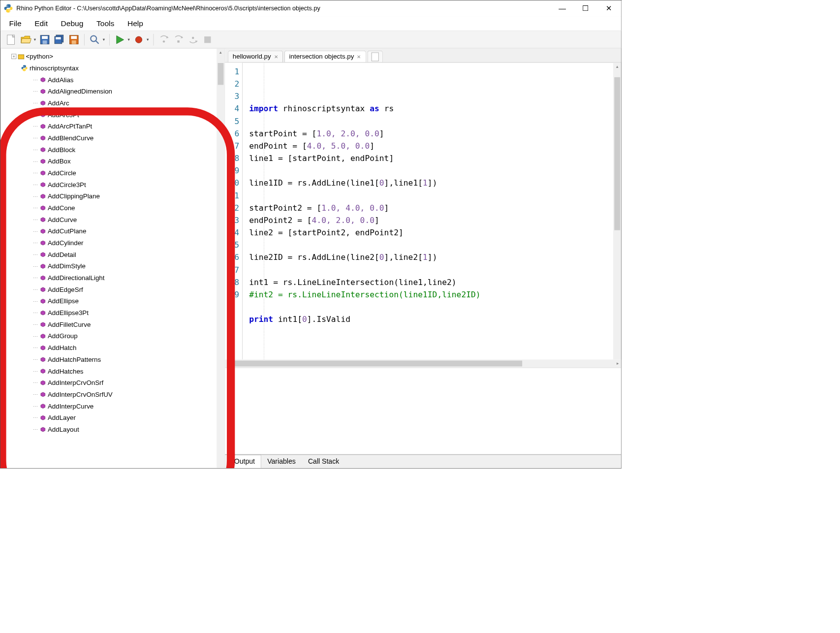 This screenshot has height=633, width=840. Describe the element at coordinates (118, 92) in the screenshot. I see `tree-item-addaligneddimension: ⋯AddAlignedDimension` at that location.